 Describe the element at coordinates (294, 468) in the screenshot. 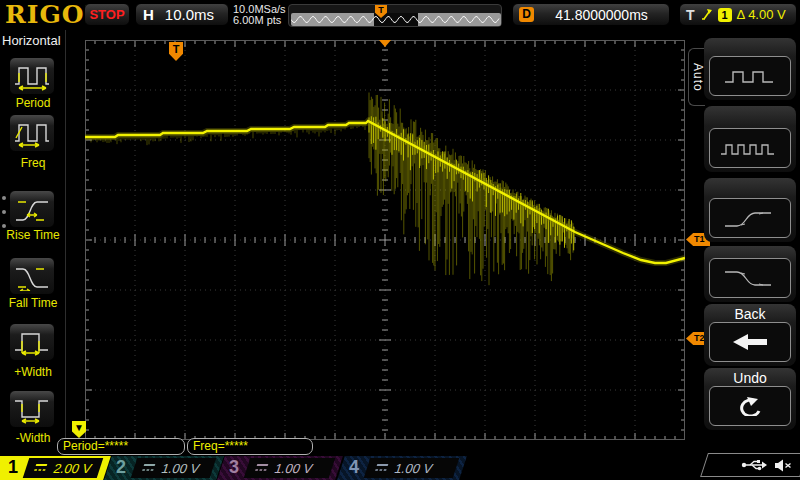

I see `channel-3-scale: 1.00 V` at that location.